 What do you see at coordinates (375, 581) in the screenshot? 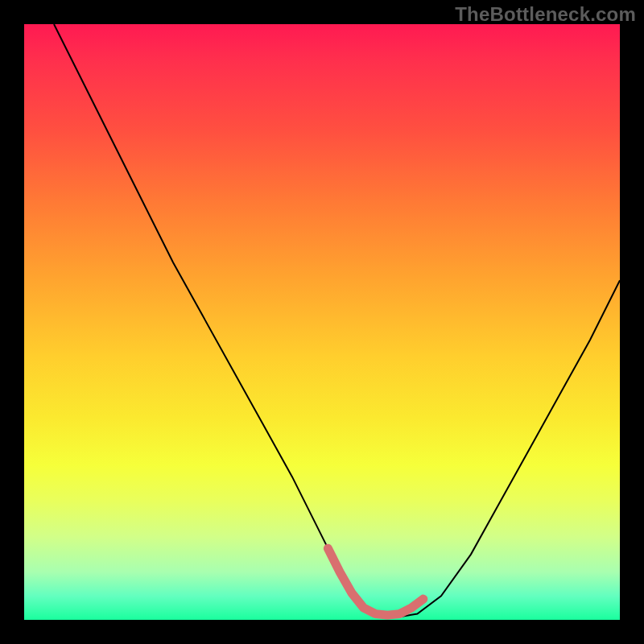
I see `trough-highlight` at bounding box center [375, 581].